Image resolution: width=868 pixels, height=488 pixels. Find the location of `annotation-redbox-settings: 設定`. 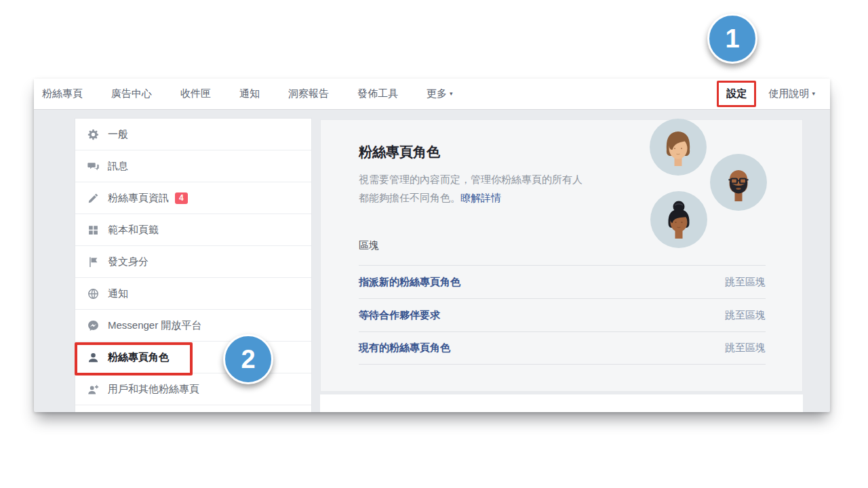

annotation-redbox-settings: 設定 is located at coordinates (736, 94).